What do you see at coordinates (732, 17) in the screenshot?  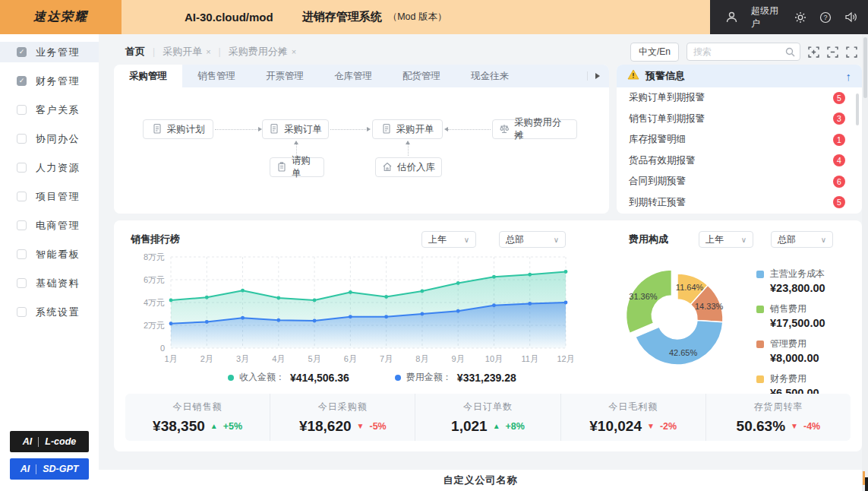 I see `user-icon` at bounding box center [732, 17].